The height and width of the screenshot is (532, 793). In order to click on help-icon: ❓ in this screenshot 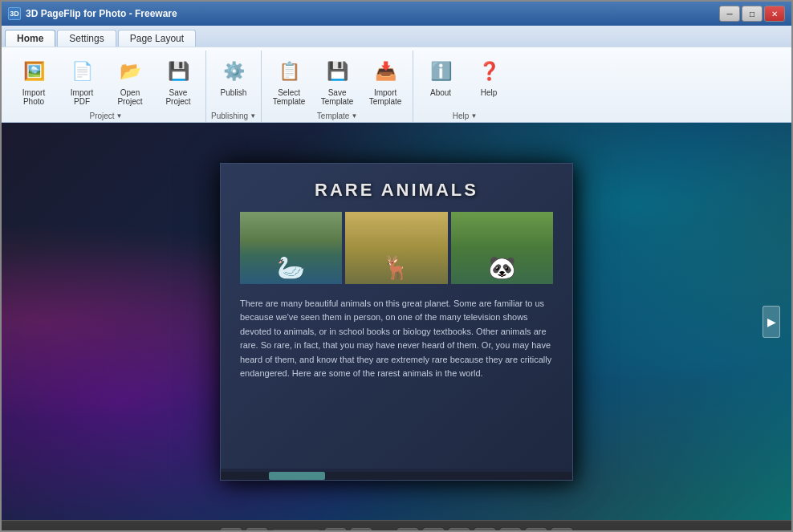, I will do `click(489, 71)`.